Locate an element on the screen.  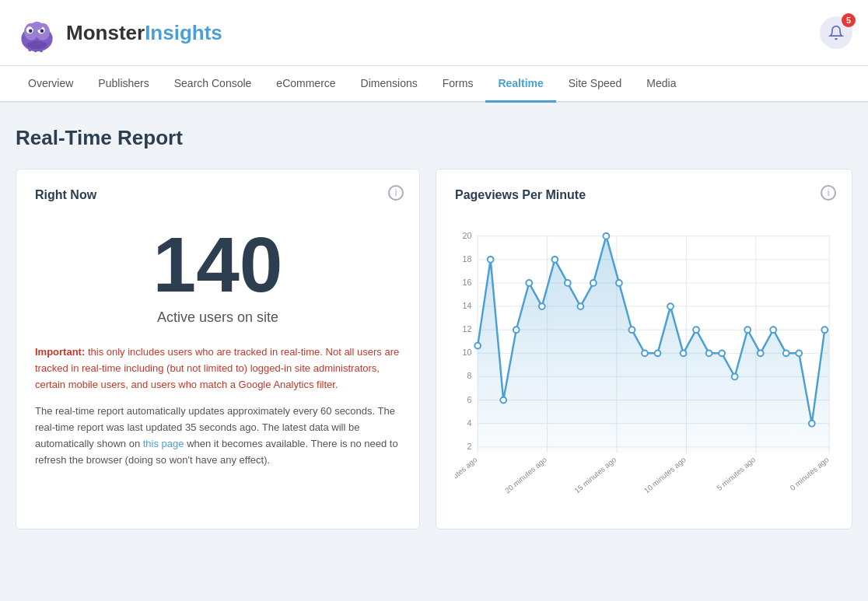
svg-text: 5 minutes ago is located at coordinates (736, 473).